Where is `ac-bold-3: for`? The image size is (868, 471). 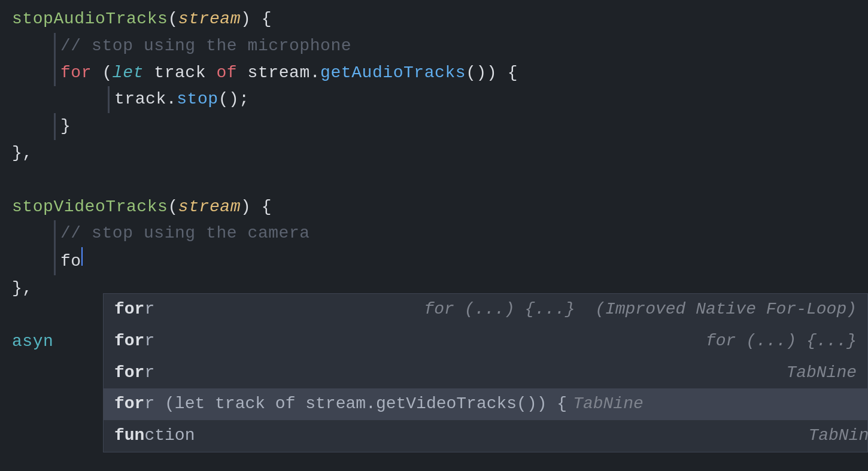
ac-bold-3: for is located at coordinates (129, 372).